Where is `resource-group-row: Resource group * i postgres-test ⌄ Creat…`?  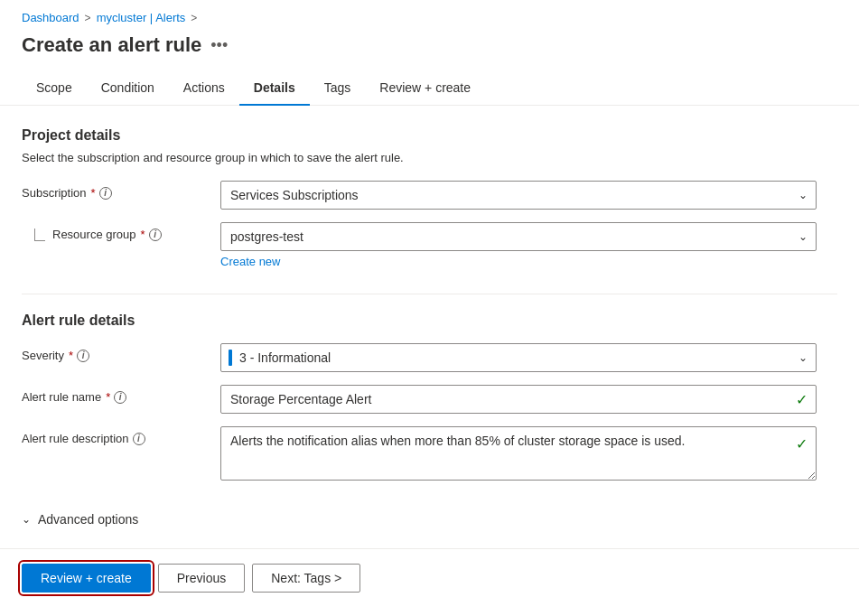 resource-group-row: Resource group * i postgres-test ⌄ Creat… is located at coordinates (430, 246).